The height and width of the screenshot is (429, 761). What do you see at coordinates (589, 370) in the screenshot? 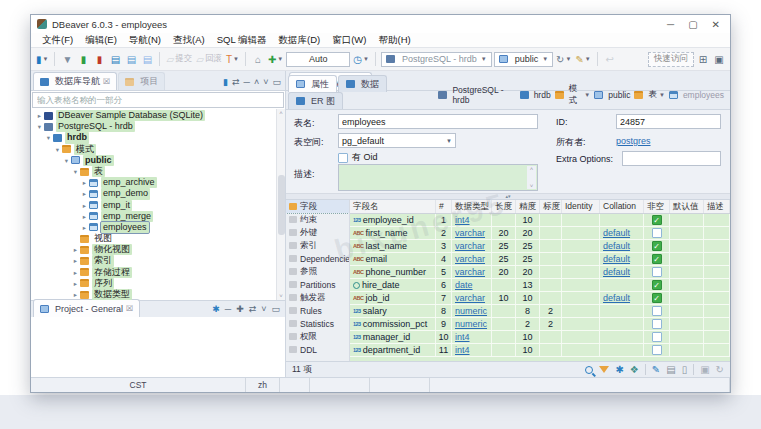
I see `search-icon` at bounding box center [589, 370].